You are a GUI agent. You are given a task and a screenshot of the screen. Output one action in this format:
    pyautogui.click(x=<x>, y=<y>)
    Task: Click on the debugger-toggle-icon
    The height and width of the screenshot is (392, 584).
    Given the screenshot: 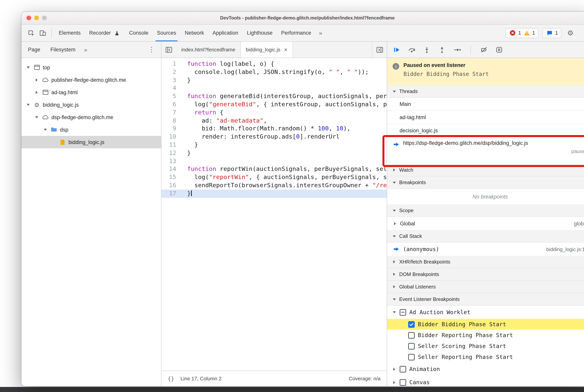 What is the action you would take?
    pyautogui.click(x=379, y=50)
    